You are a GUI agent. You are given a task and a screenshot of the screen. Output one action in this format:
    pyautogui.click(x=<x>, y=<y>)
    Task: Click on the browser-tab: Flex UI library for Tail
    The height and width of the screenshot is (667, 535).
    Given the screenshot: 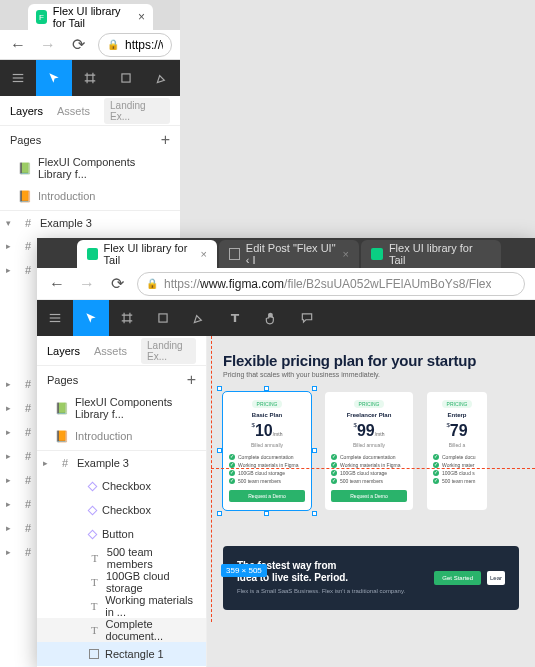 What is the action you would take?
    pyautogui.click(x=431, y=254)
    